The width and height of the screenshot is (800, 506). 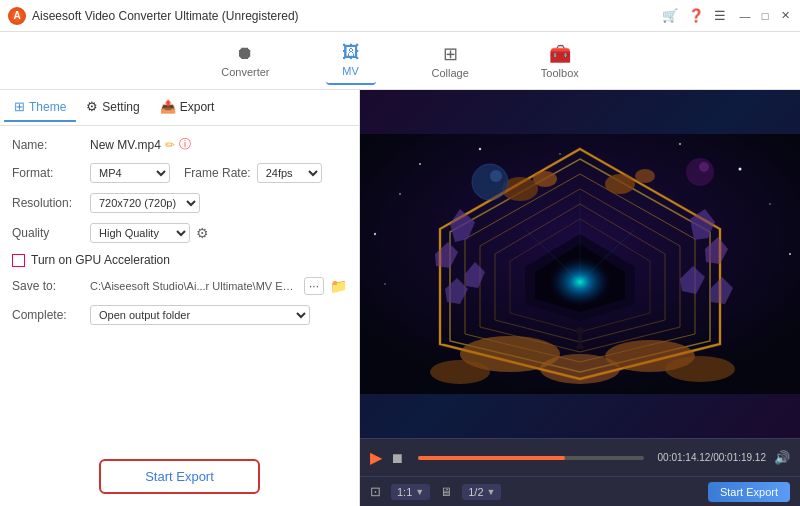 What do you see at coordinates (350, 71) in the screenshot?
I see `tab-mv-label: MV` at bounding box center [350, 71].